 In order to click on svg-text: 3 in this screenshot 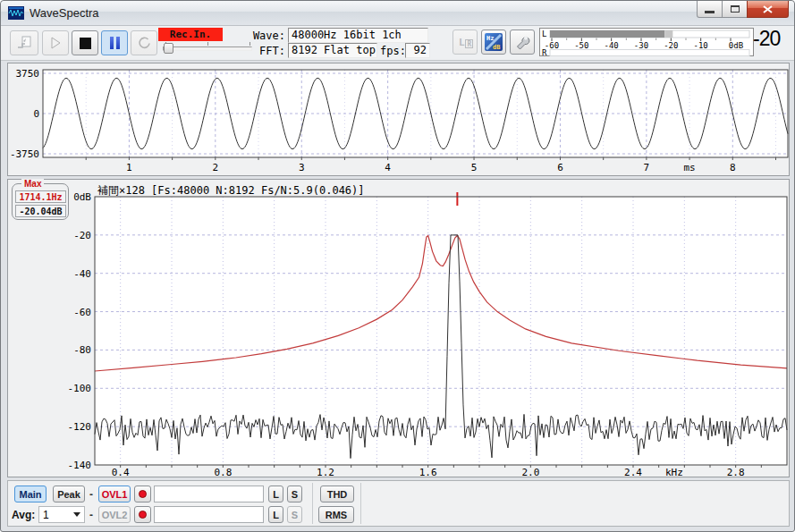, I will do `click(302, 168)`.